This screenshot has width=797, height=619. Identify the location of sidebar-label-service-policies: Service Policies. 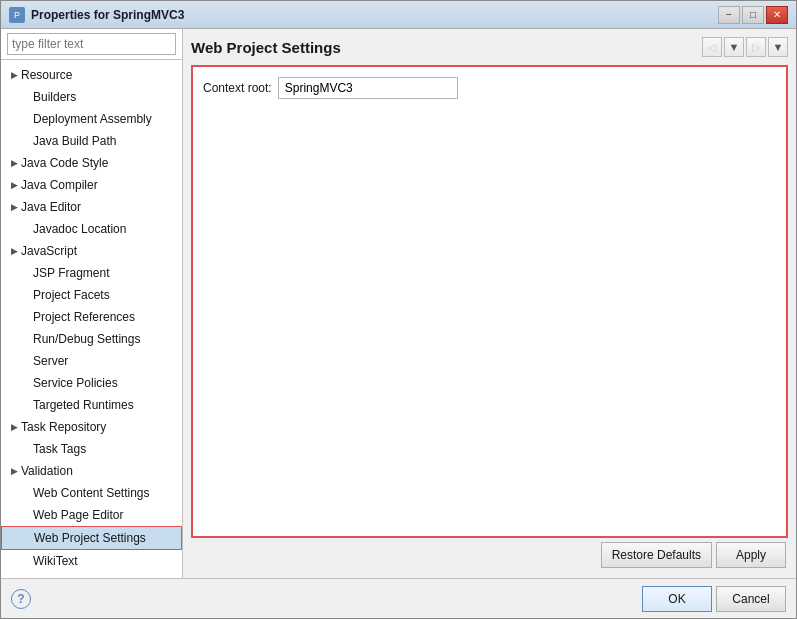
(76, 383).